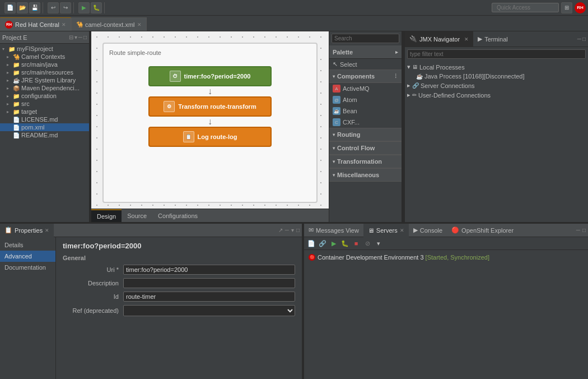 Image resolution: width=588 pixels, height=379 pixels. Describe the element at coordinates (365, 111) in the screenshot. I see `palette-item-bean: ☕ Bean` at that location.